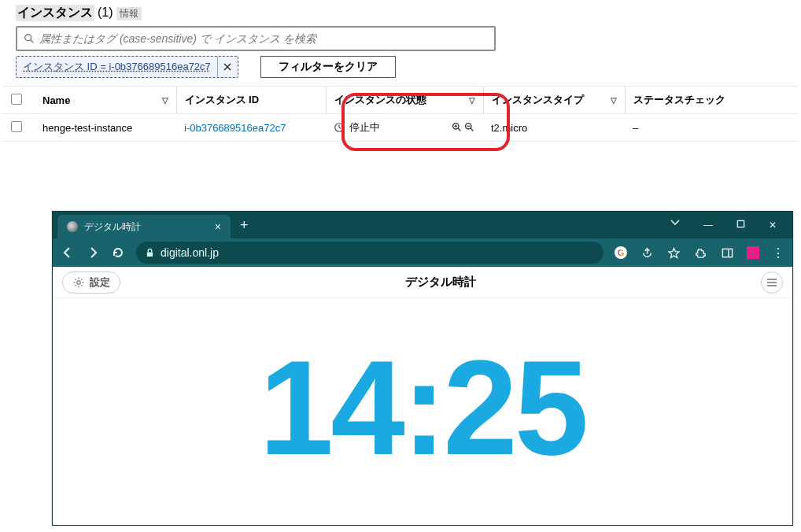 The height and width of the screenshot is (532, 801). Describe the element at coordinates (423, 253) in the screenshot. I see `address-bar: digital.onl.jp G ⋮` at that location.